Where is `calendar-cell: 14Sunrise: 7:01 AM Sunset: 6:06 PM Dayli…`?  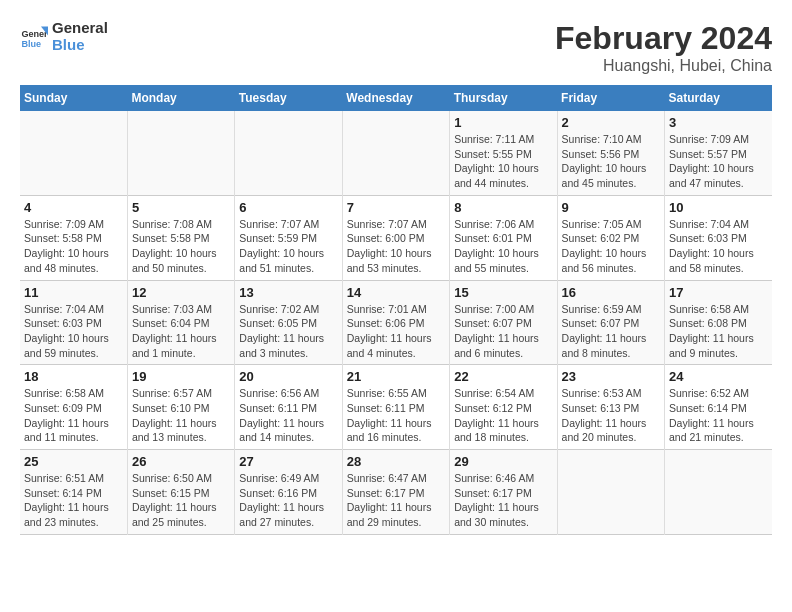
calendar-cell: 14Sunrise: 7:01 AM Sunset: 6:06 PM Dayli… is located at coordinates (396, 322).